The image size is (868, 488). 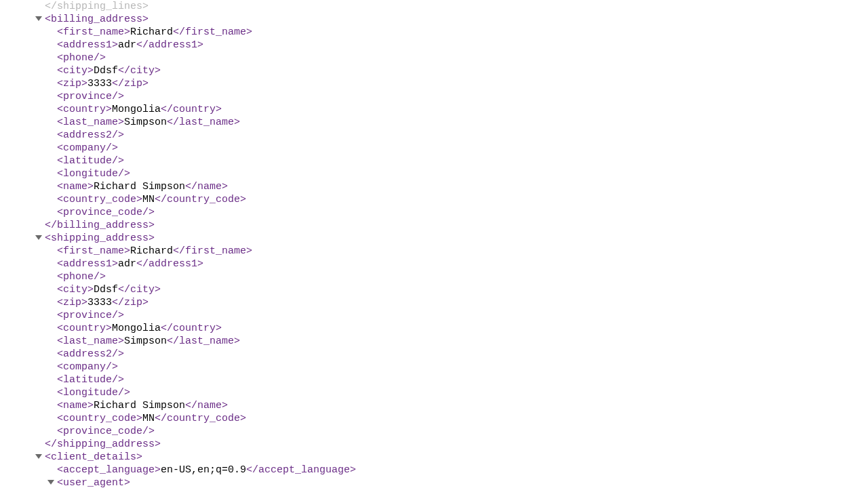 What do you see at coordinates (434, 7) in the screenshot?
I see `xml-line: </shipping_lines>` at bounding box center [434, 7].